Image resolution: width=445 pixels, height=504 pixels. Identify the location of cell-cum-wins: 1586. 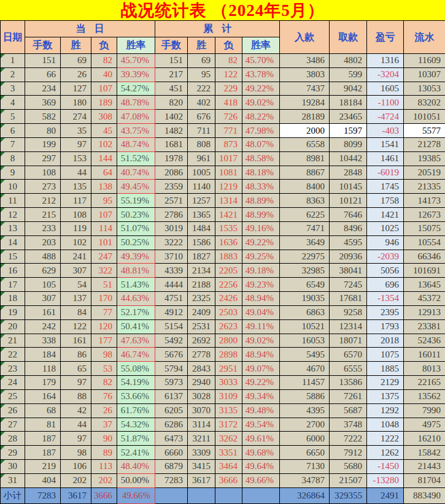
(201, 243).